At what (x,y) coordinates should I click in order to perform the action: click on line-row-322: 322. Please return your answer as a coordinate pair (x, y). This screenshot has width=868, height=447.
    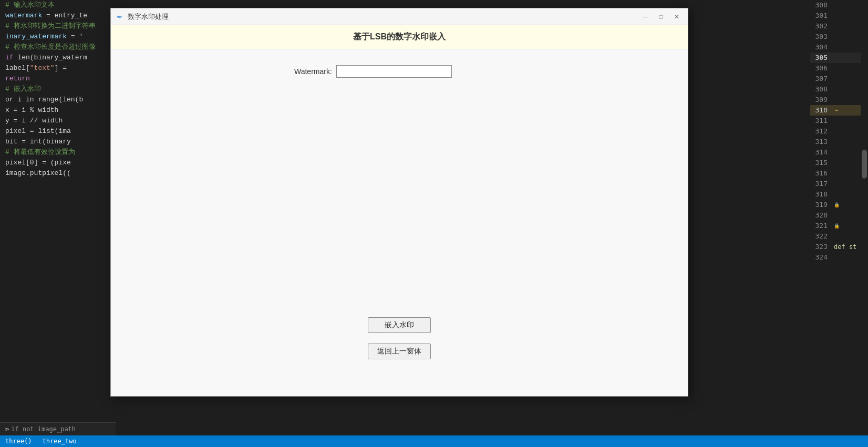
    Looking at the image, I should click on (839, 236).